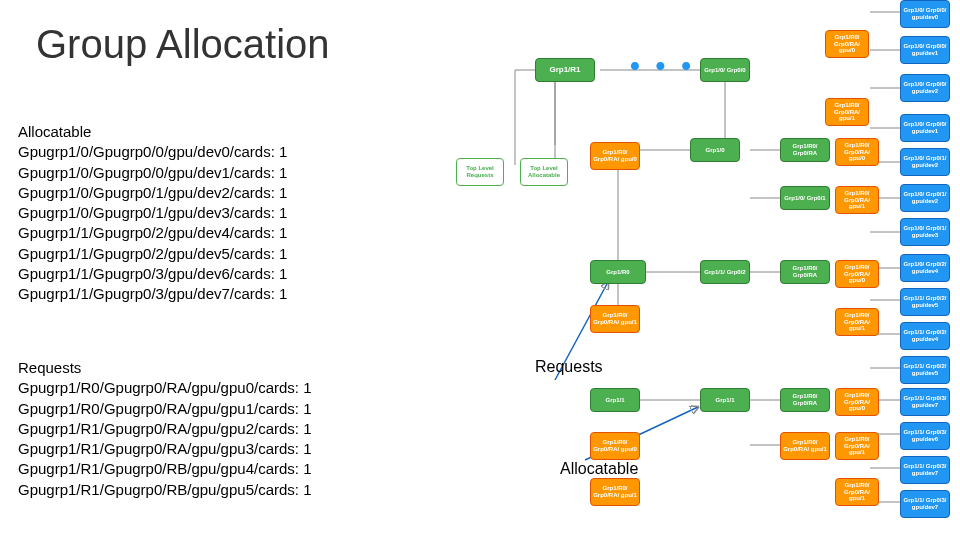 The height and width of the screenshot is (540, 960). I want to click on node-gw-r5: Grp1/R0/ Grp0/RA/ gpu/0, so click(857, 402).